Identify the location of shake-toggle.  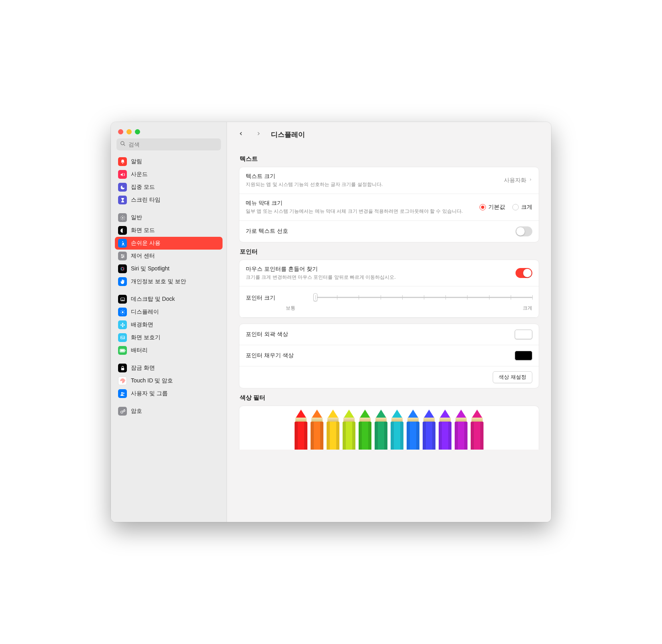
(524, 273).